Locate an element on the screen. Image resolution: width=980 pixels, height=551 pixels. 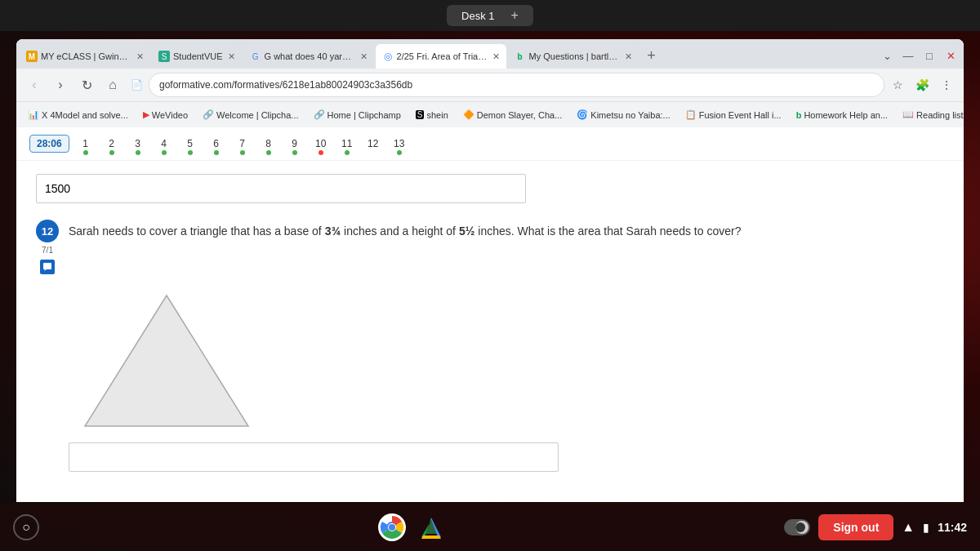
question-9: 9 is located at coordinates (295, 144).